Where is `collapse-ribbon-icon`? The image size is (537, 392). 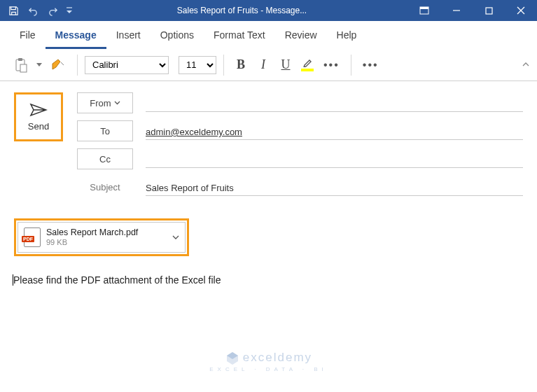
collapse-ribbon-icon is located at coordinates (526, 65).